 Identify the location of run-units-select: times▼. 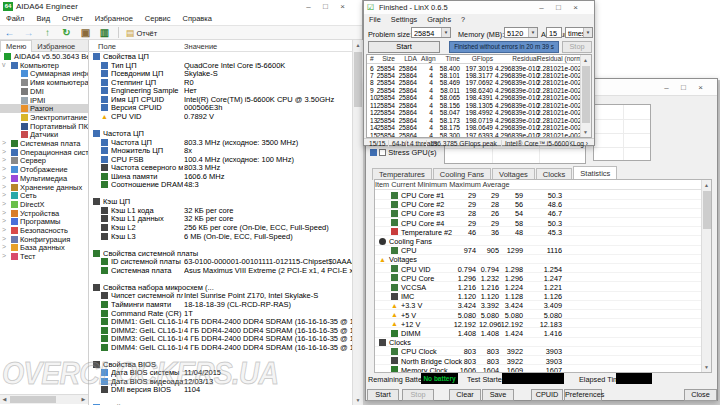
(579, 32).